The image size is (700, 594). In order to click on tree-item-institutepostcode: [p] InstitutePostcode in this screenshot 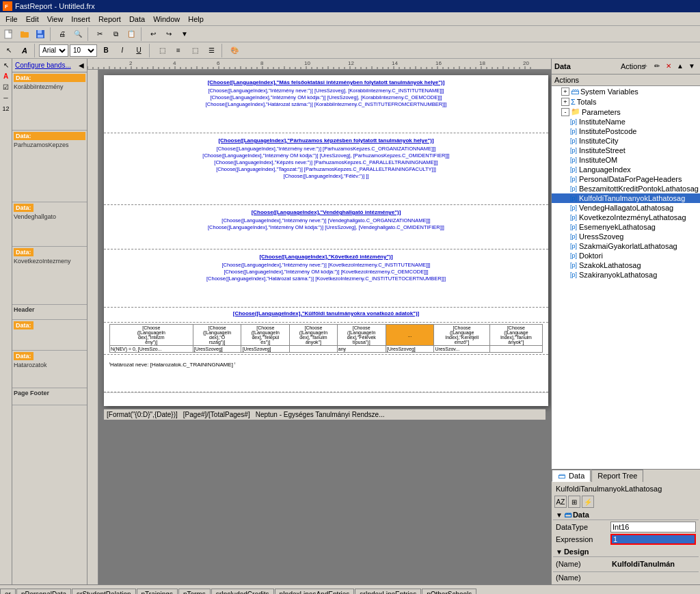, I will do `click(626, 131)`.